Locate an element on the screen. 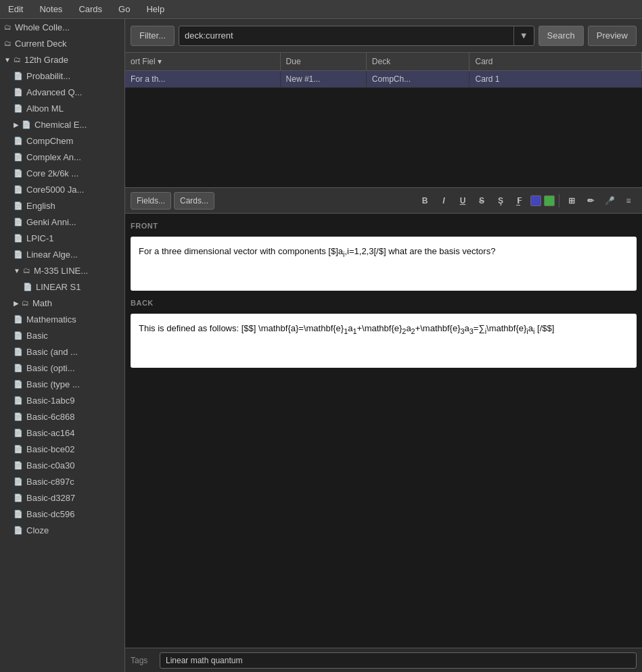 The height and width of the screenshot is (672, 642). table-header-row: ort Fiel ▾ Due Deck Card is located at coordinates (384, 62).